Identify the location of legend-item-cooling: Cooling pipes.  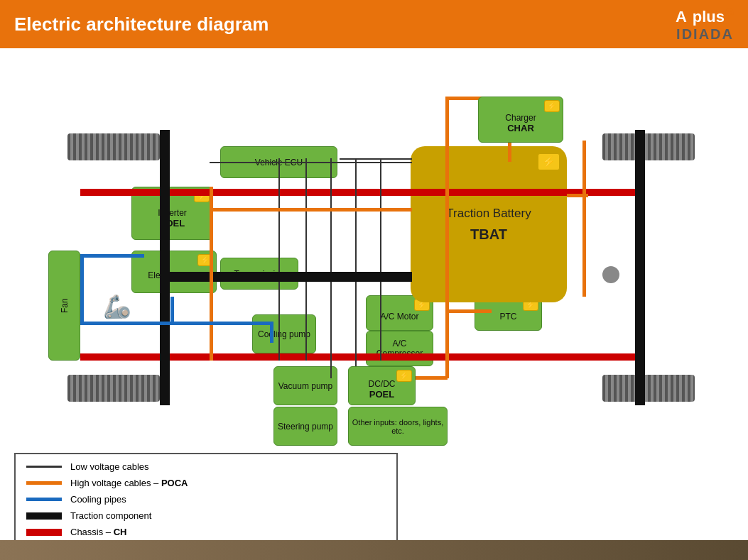
(206, 500).